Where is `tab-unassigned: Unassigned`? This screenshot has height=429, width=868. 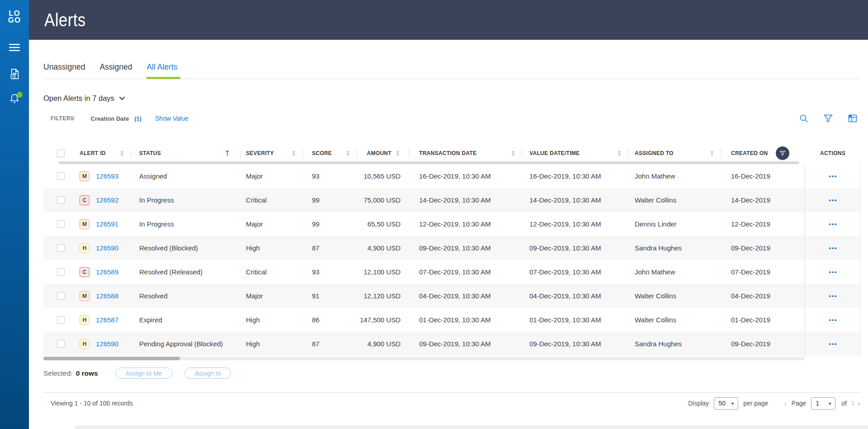
tab-unassigned: Unassigned is located at coordinates (64, 71).